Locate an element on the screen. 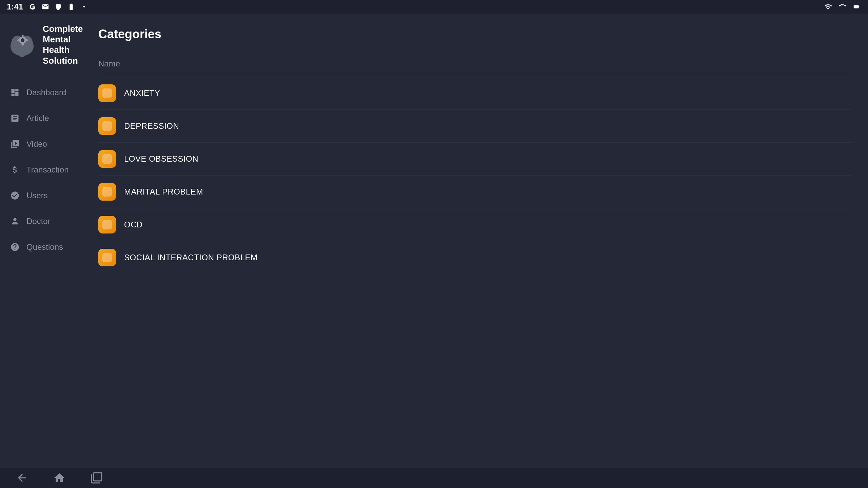 Image resolution: width=868 pixels, height=488 pixels. logo-text: Complete Mental Health Solution is located at coordinates (63, 45).